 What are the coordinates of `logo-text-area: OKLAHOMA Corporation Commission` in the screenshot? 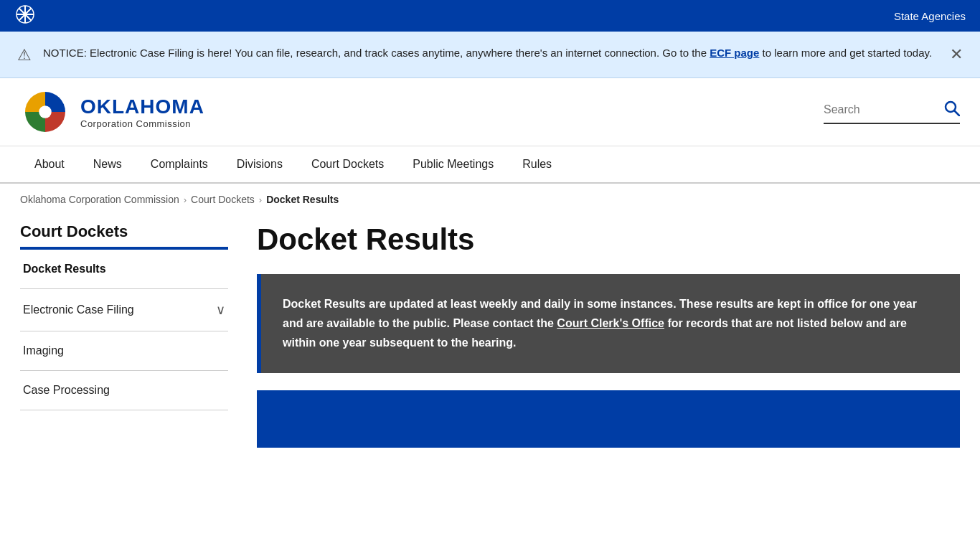 It's located at (142, 112).